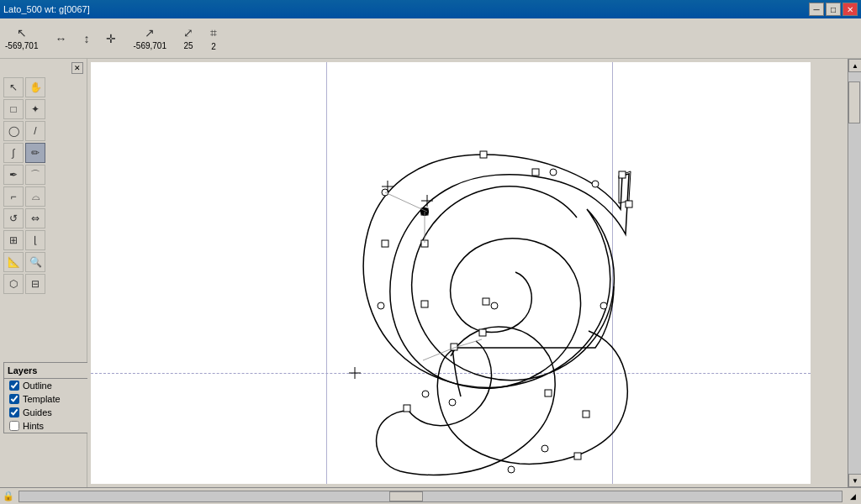  Describe the element at coordinates (214, 47) in the screenshot. I see `coord-4: 2` at that location.